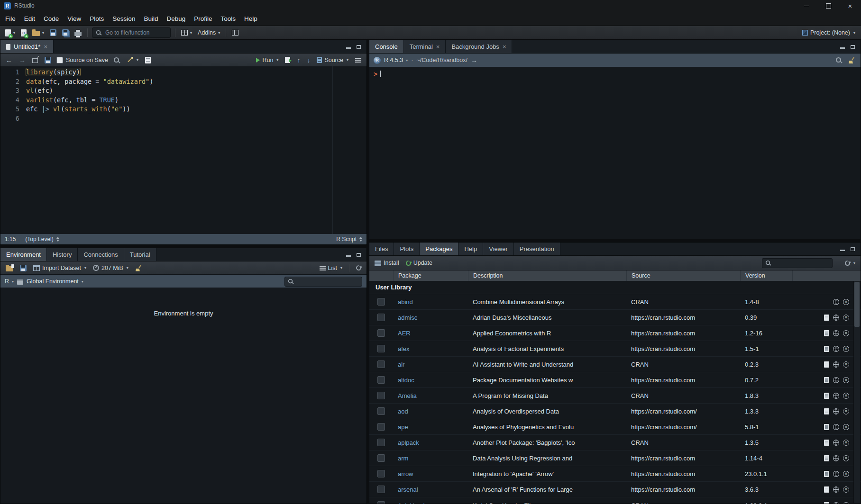 This screenshot has width=861, height=504. What do you see at coordinates (183, 109) in the screenshot?
I see `code-line: 5efc |> vl(starts_with("e"))` at bounding box center [183, 109].